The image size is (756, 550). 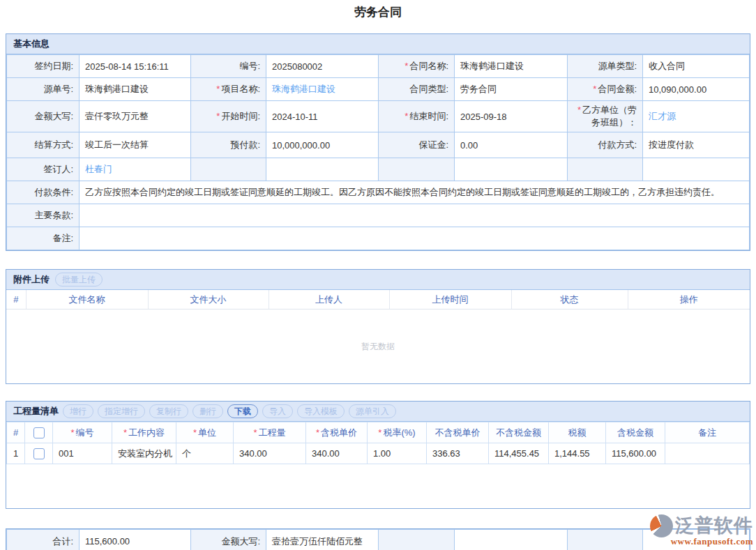 What do you see at coordinates (696, 117) in the screenshot?
I see `party-b-unit-value: 汇才源` at bounding box center [696, 117].